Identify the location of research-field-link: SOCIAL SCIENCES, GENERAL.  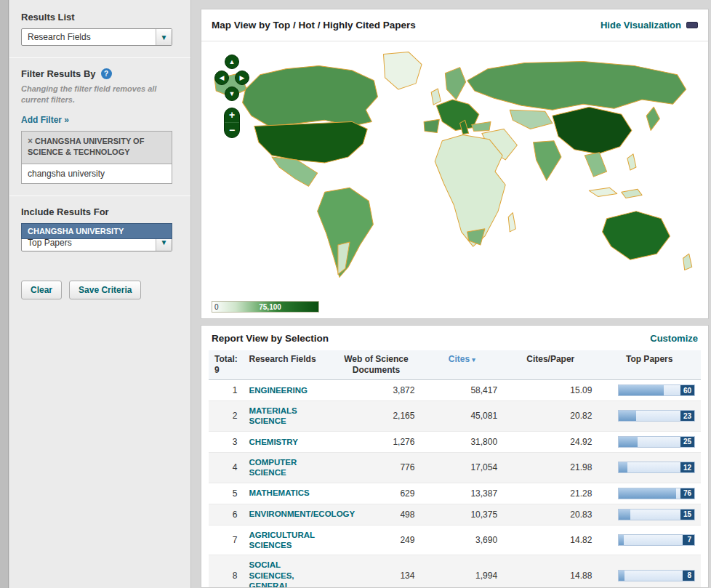
(288, 574).